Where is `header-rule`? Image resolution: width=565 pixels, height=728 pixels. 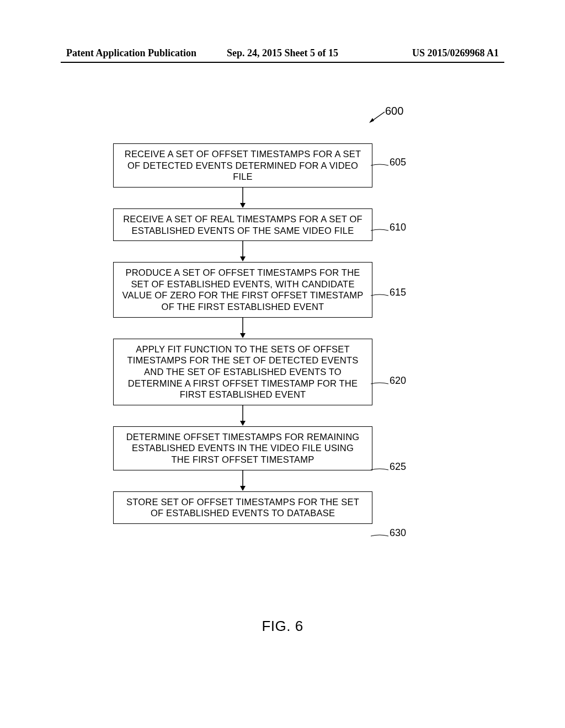
header-rule is located at coordinates (282, 62).